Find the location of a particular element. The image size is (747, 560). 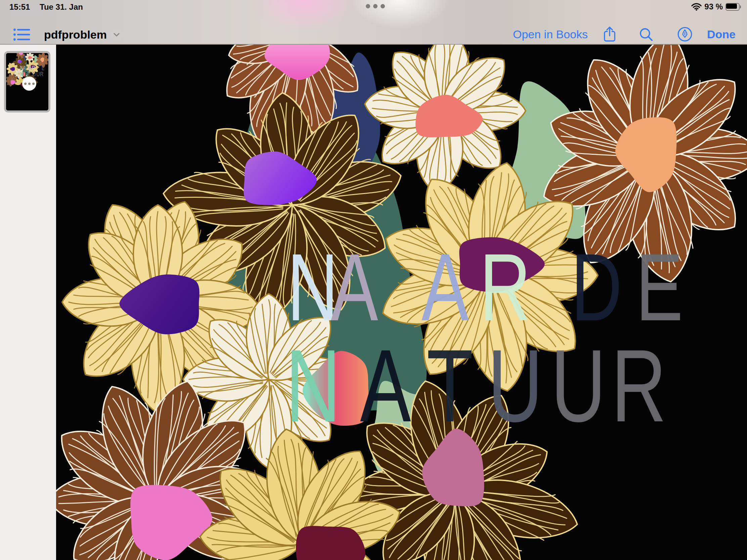

done-button: Done is located at coordinates (721, 34).